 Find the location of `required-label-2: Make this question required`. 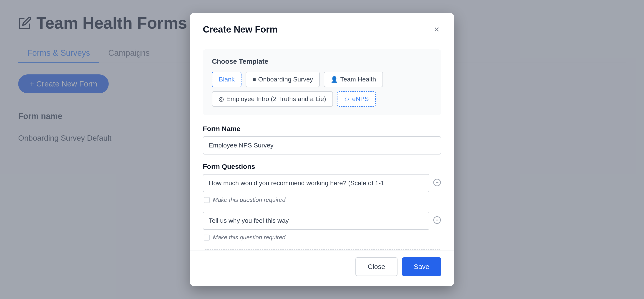

required-label-2: Make this question required is located at coordinates (249, 237).